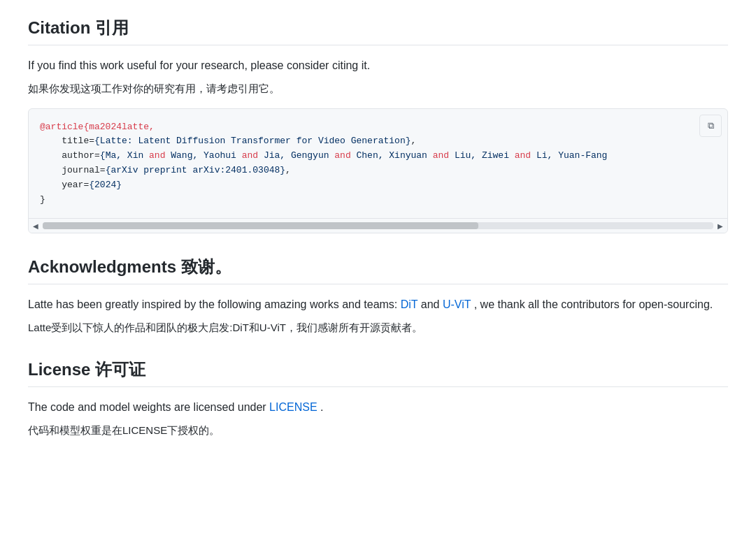  What do you see at coordinates (720, 226) in the screenshot?
I see `scroll-right-arrow: ▶` at bounding box center [720, 226].